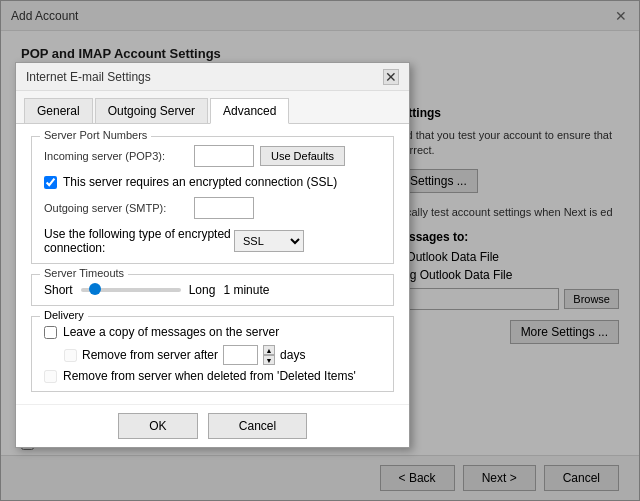 This screenshot has height=501, width=640. Describe the element at coordinates (210, 376) in the screenshot. I see `remove-deleted-label: Remove from server when deleted from 'De…` at that location.